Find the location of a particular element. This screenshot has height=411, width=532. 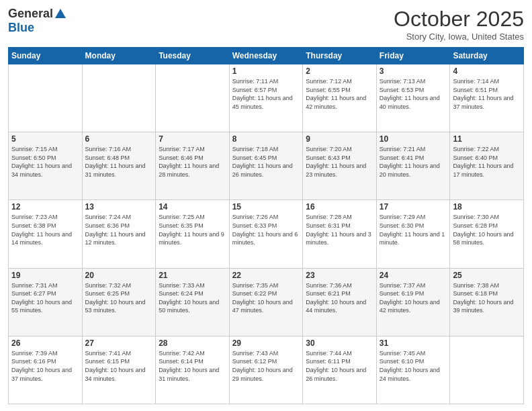

day-number: 11 is located at coordinates (486, 139).